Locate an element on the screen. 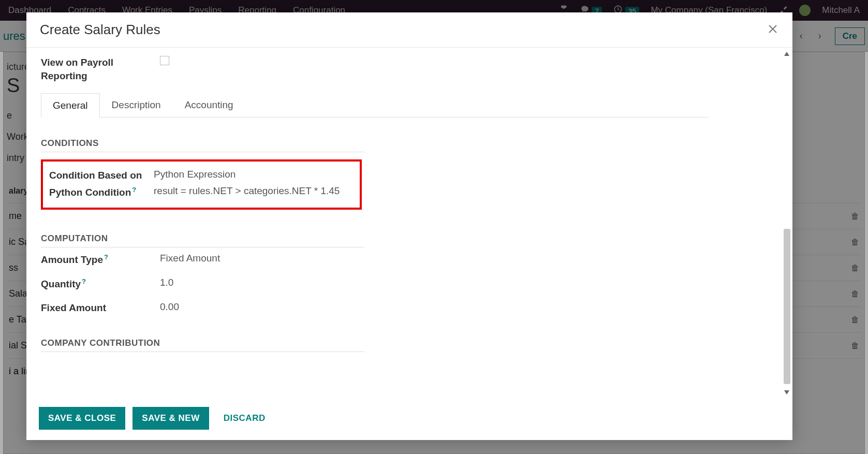 This screenshot has width=868, height=454. tab-accounting: Accounting is located at coordinates (209, 105).